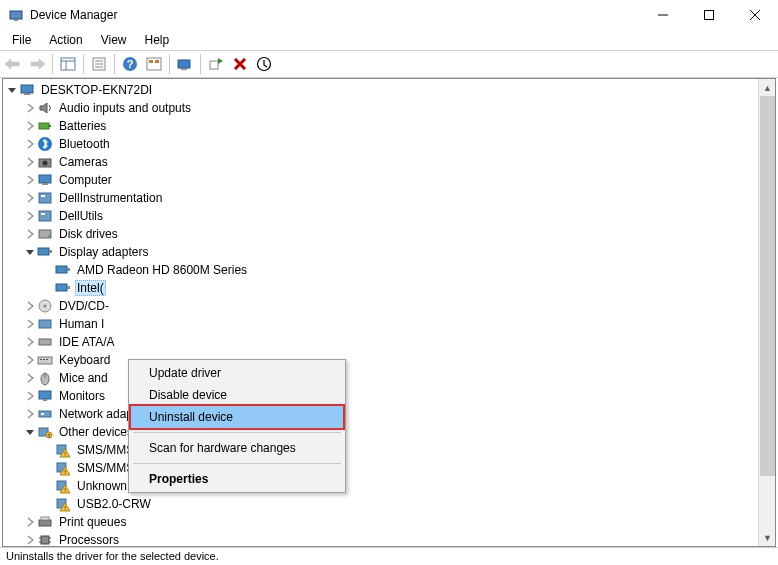  What do you see at coordinates (390, 432) in the screenshot?
I see `tree-node-other: ? Other devices` at bounding box center [390, 432].